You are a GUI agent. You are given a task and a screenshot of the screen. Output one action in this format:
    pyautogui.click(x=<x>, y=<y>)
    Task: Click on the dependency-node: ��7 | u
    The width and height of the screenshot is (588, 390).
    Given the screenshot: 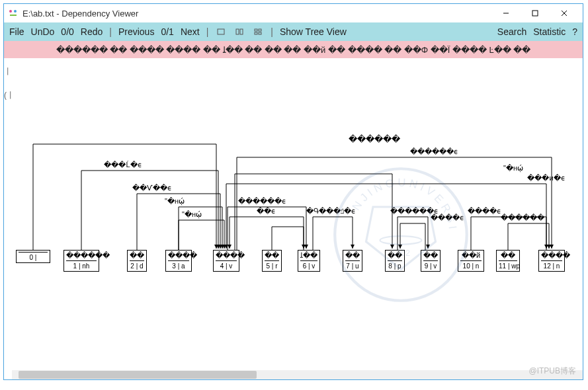 What is the action you would take?
    pyautogui.click(x=353, y=260)
    